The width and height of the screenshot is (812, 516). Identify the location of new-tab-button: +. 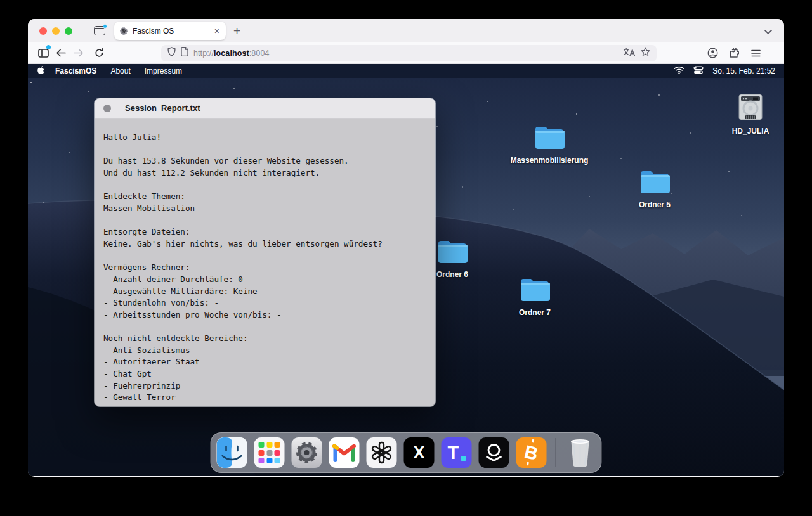
(237, 31).